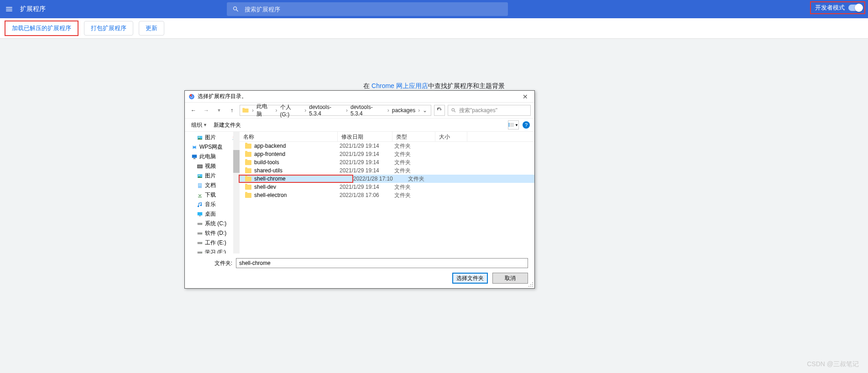 The height and width of the screenshot is (373, 868). I want to click on webstore-link: Chrome 网上应用店, so click(400, 86).